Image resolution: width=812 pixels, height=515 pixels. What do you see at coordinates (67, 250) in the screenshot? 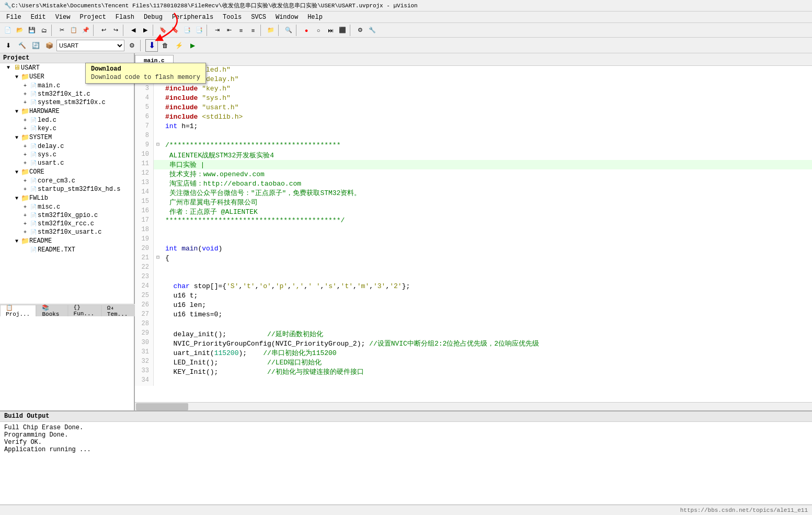
I see `tree-file-readmetxt: 📄 README.TXT` at bounding box center [67, 250].